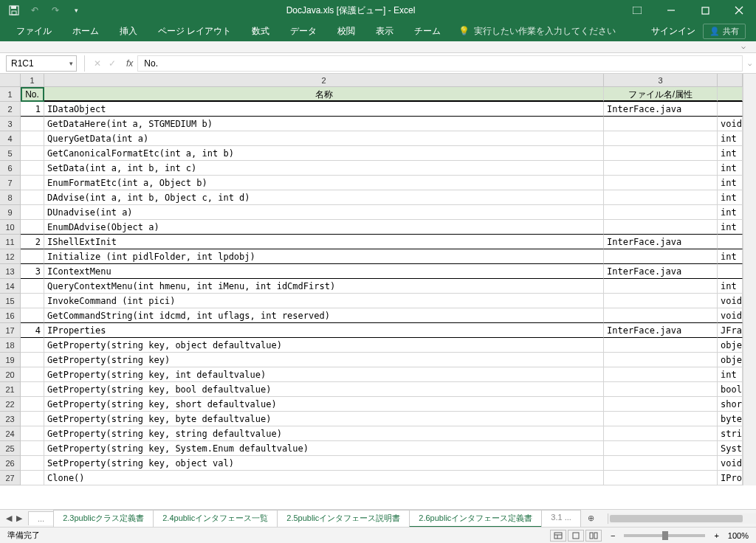 The height and width of the screenshot is (543, 756). I want to click on cell: int, so click(730, 257).